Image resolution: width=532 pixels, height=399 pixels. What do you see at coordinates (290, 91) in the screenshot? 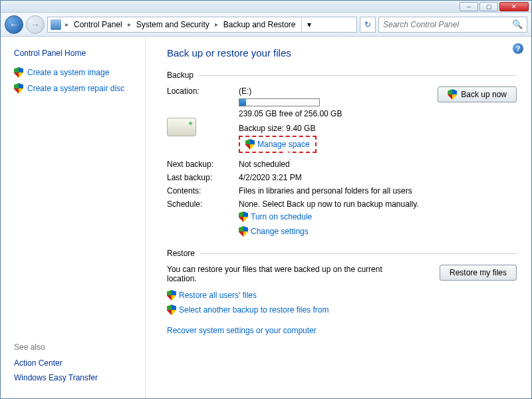
I see `location-value: (E:)` at bounding box center [290, 91].